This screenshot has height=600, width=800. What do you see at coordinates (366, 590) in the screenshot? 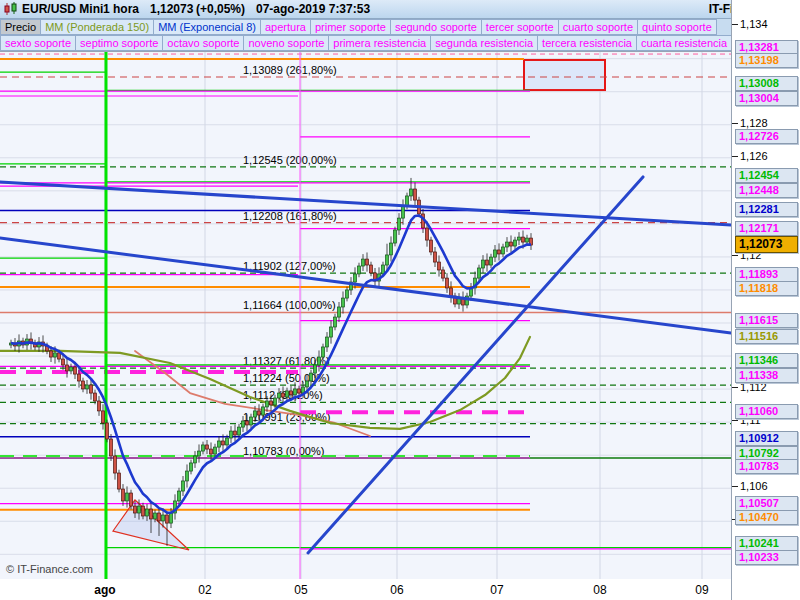
I see `time-axis: ago020506070809` at bounding box center [366, 590].